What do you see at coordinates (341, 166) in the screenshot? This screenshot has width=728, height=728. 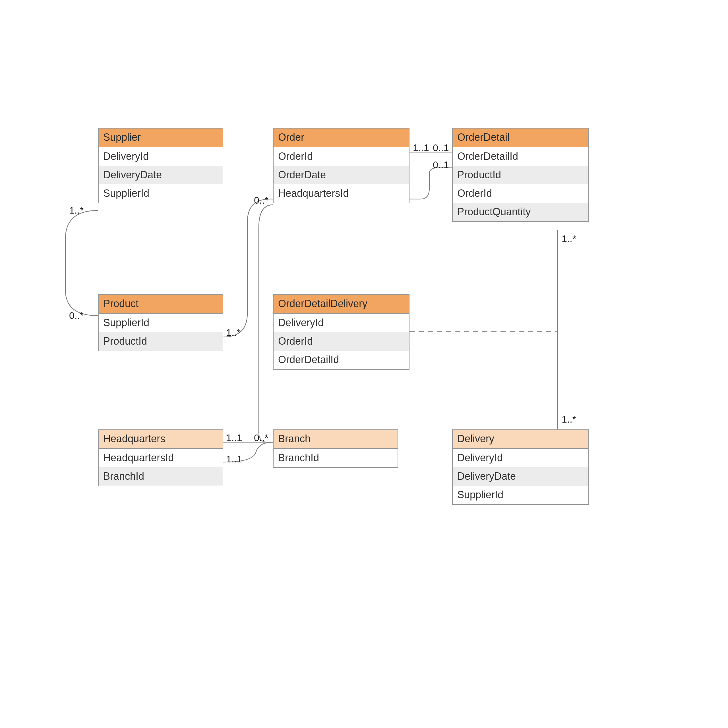 I see `entity-order: Order OrderId OrderDate HeadquartersId` at bounding box center [341, 166].